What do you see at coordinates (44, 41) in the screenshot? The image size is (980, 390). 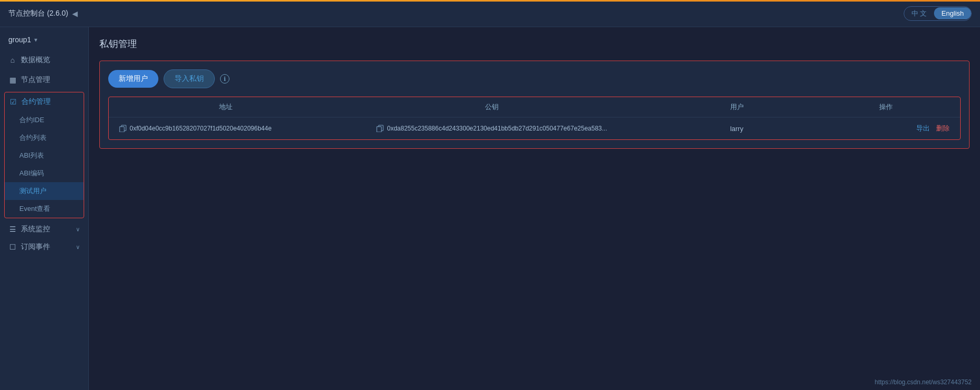 I see `group-selector: group1 ▼` at bounding box center [44, 41].